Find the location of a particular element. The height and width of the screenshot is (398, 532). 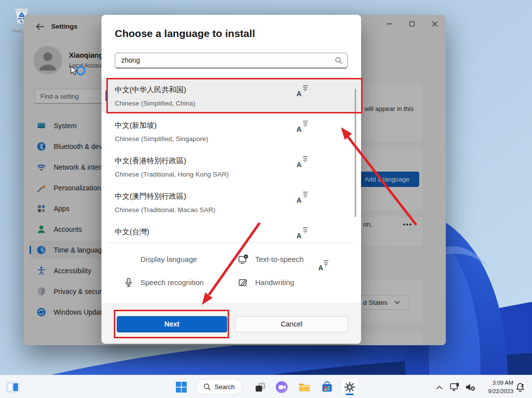

start-button is located at coordinates (181, 387).